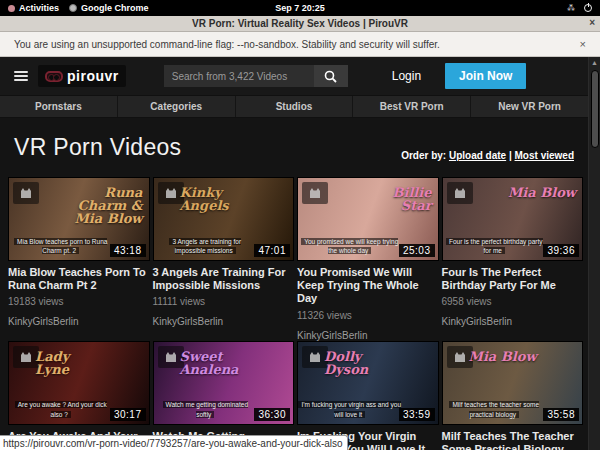  Describe the element at coordinates (70, 363) in the screenshot. I see `thumbnail-overlay-name: Lady Lyne` at that location.